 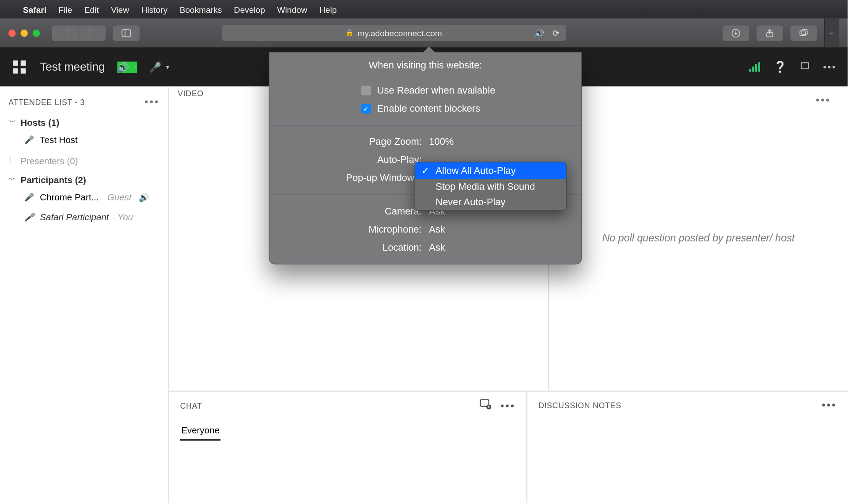 I want to click on adobe-connect-logo-icon, so click(x=19, y=67).